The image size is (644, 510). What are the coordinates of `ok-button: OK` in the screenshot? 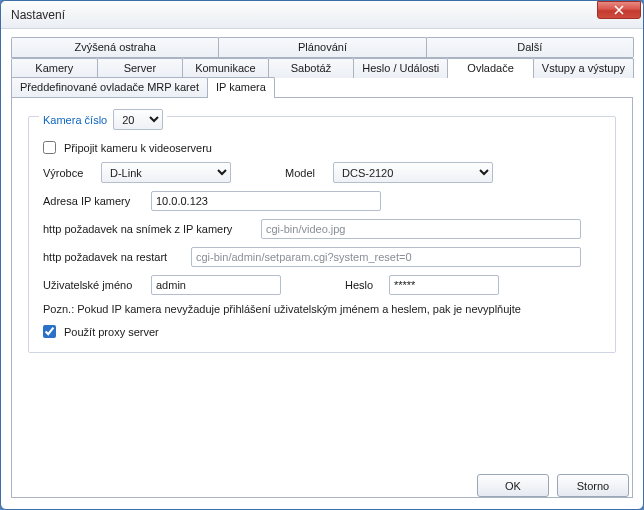 It's located at (513, 486).